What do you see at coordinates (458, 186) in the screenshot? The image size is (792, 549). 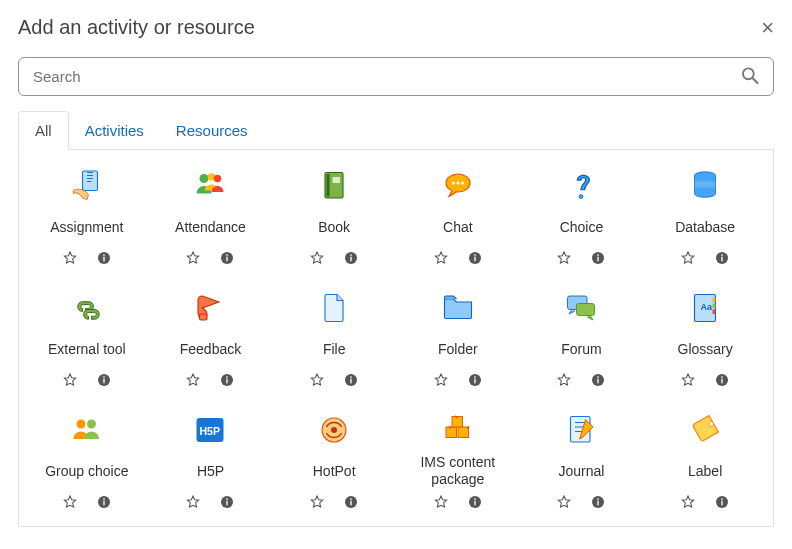 I see `chat-icon` at bounding box center [458, 186].